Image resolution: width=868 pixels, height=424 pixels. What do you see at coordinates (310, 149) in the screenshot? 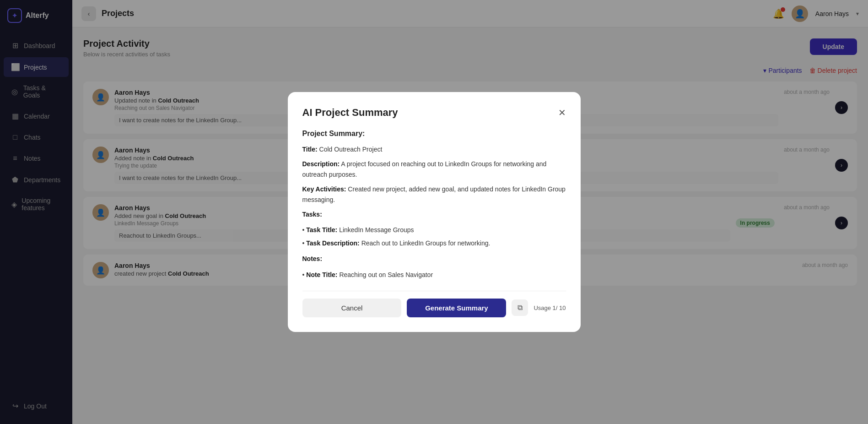
I see `title-label: Title:` at bounding box center [310, 149].